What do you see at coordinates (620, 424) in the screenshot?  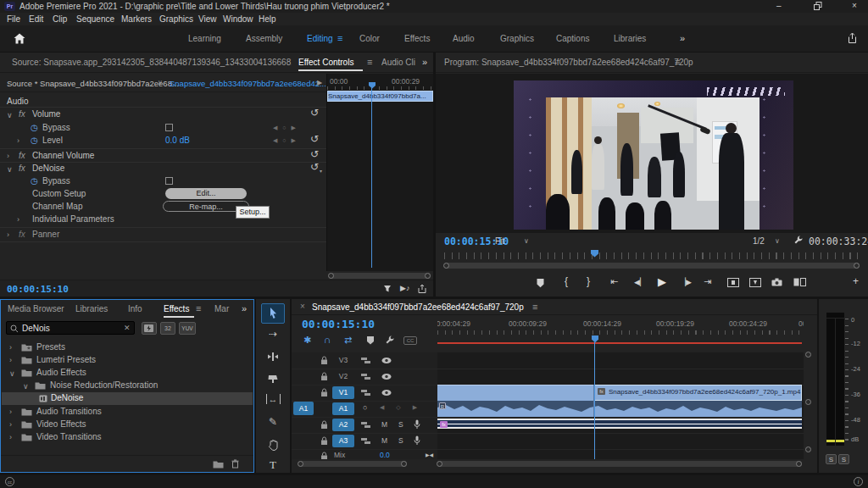 I see `clip-a2-music: fx` at bounding box center [620, 424].